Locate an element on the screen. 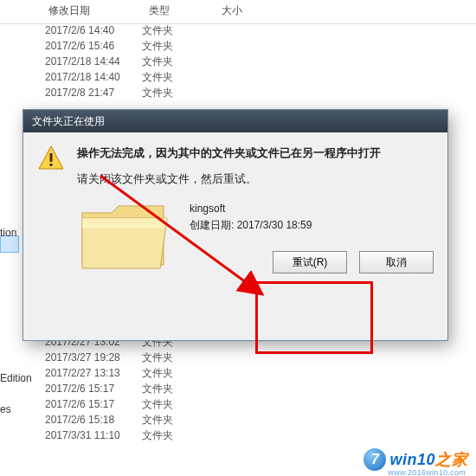 Image resolution: width=476 pixels, height=476 pixels. watermark-url: www.2016win10.com is located at coordinates (427, 473).